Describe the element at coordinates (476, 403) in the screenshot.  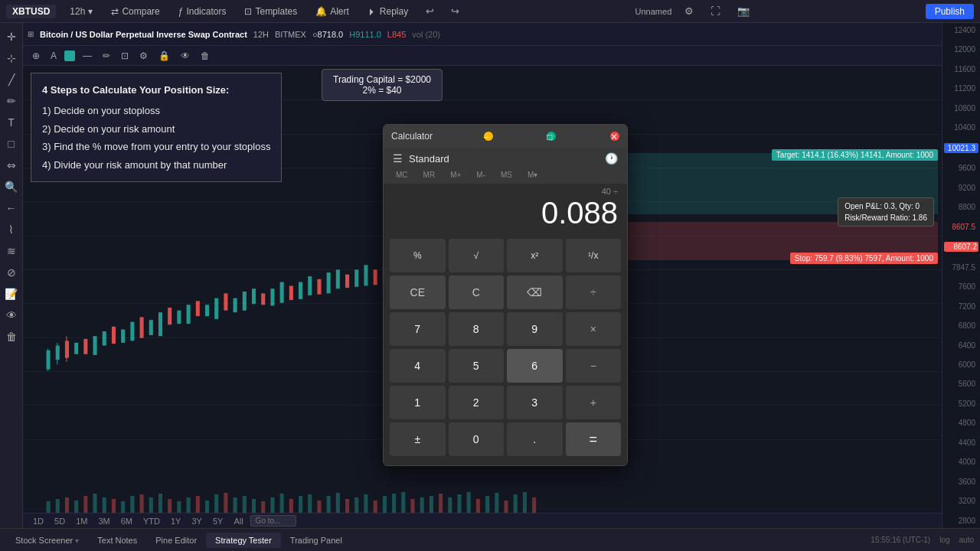
I see `calc-2: 2` at that location.